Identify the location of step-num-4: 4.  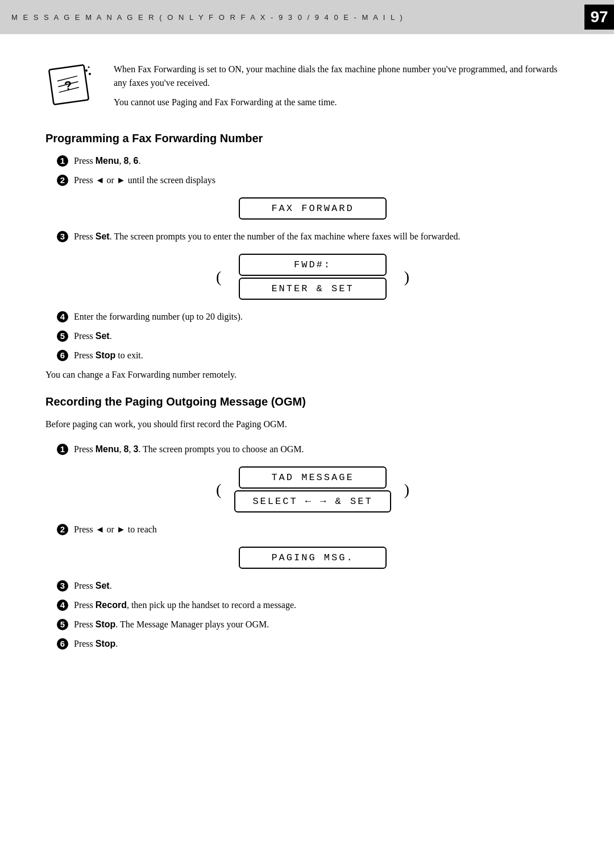
(63, 317).